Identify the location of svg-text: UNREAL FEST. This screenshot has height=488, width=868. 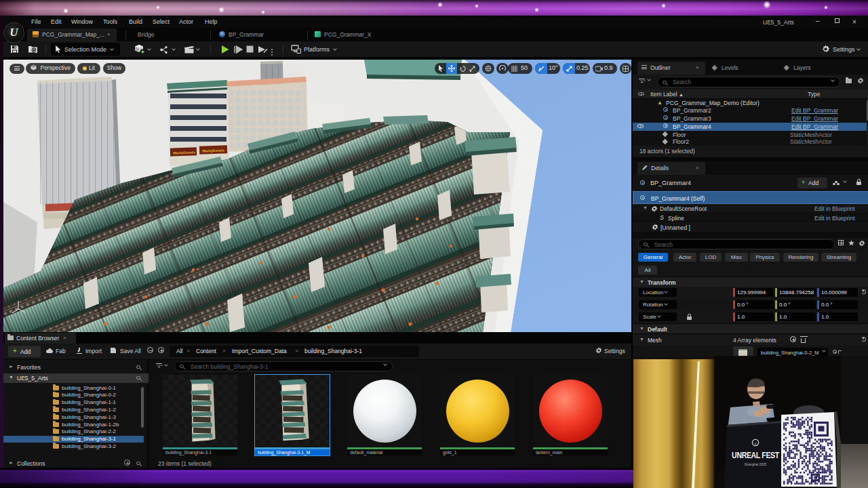
(755, 455).